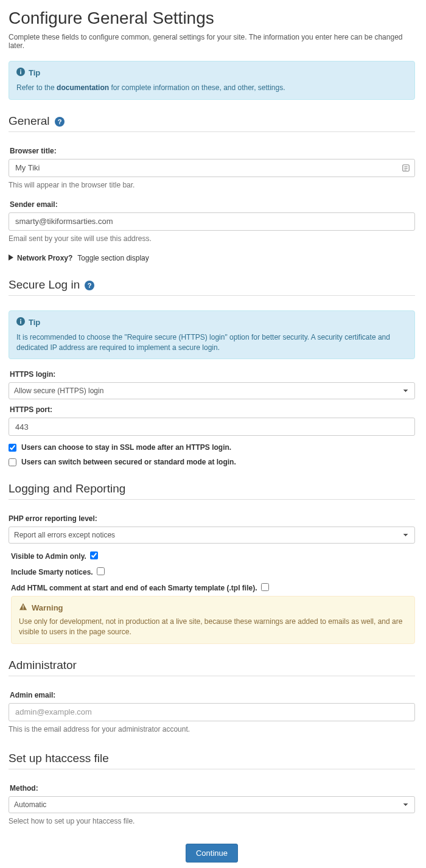 This screenshot has height=868, width=426. What do you see at coordinates (212, 287) in the screenshot?
I see `secure-heading-row: Secure Log in ?` at bounding box center [212, 287].